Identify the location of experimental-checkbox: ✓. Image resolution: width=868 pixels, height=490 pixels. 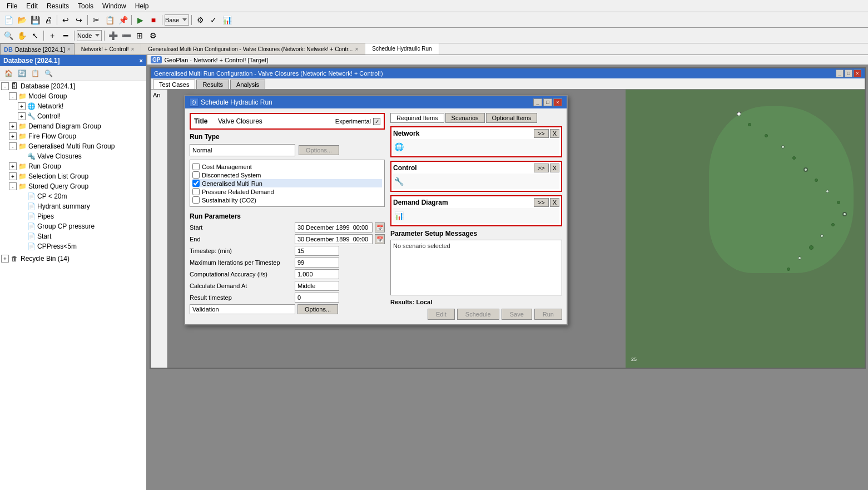
(377, 121).